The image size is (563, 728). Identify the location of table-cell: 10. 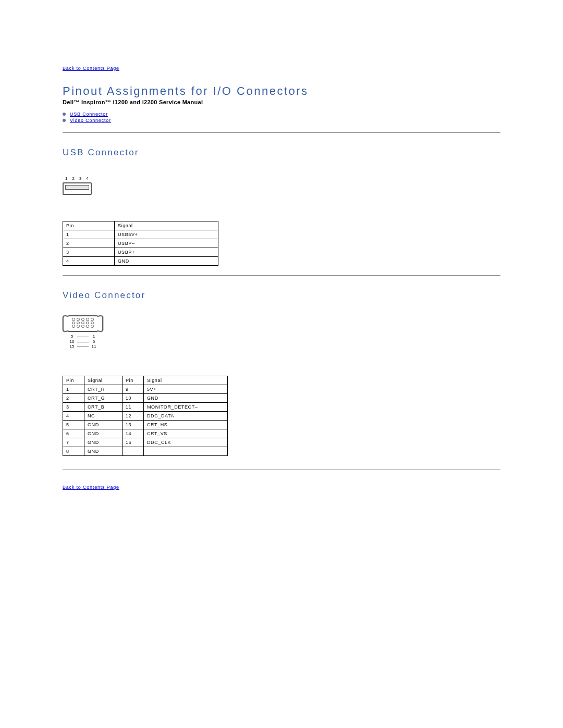
(133, 398).